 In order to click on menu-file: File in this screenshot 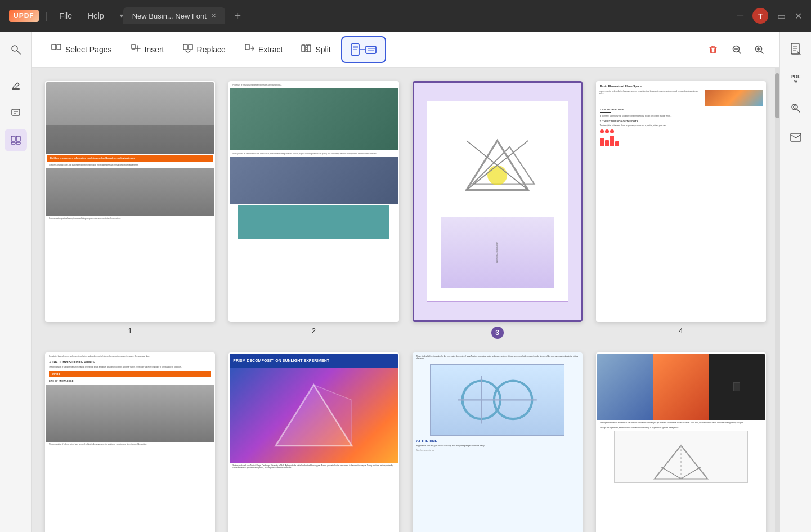, I will do `click(65, 16)`.